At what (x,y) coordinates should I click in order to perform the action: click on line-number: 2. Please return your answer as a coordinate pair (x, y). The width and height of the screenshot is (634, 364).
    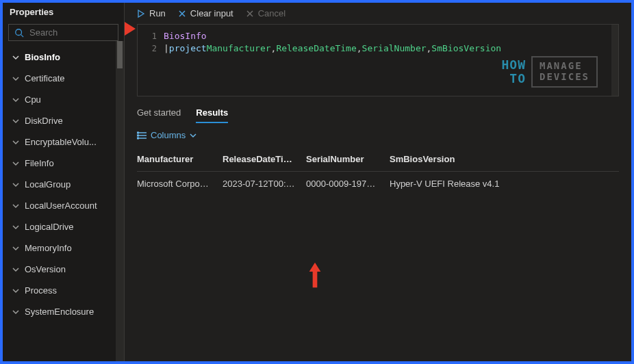
    Looking at the image, I should click on (151, 49).